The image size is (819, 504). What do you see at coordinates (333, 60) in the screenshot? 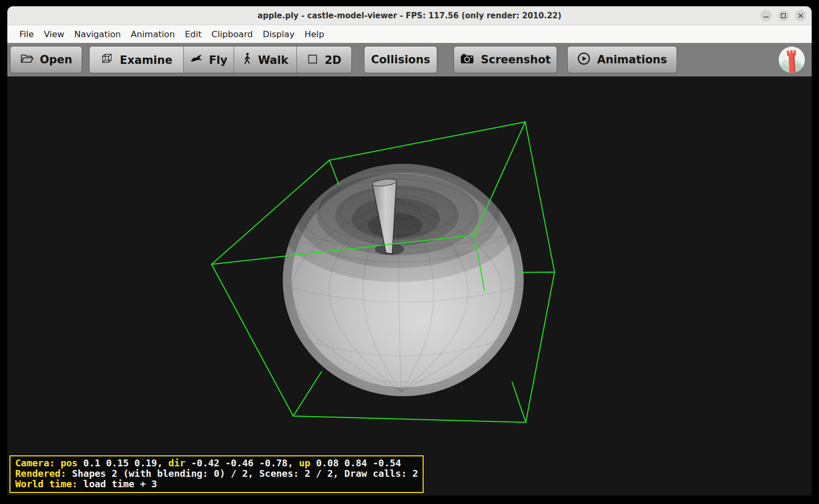
I see `2d-button-label: 2D` at bounding box center [333, 60].